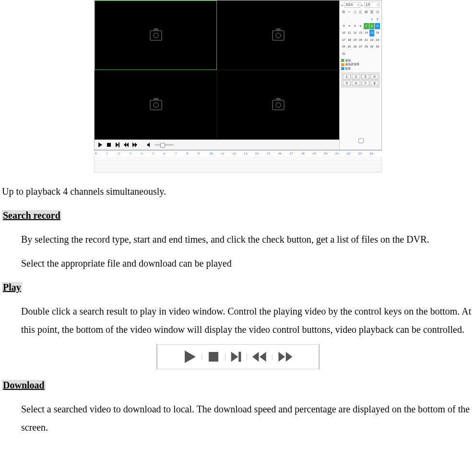  Describe the element at coordinates (367, 33) in the screenshot. I see `calendar-day-cell: 14` at that location.